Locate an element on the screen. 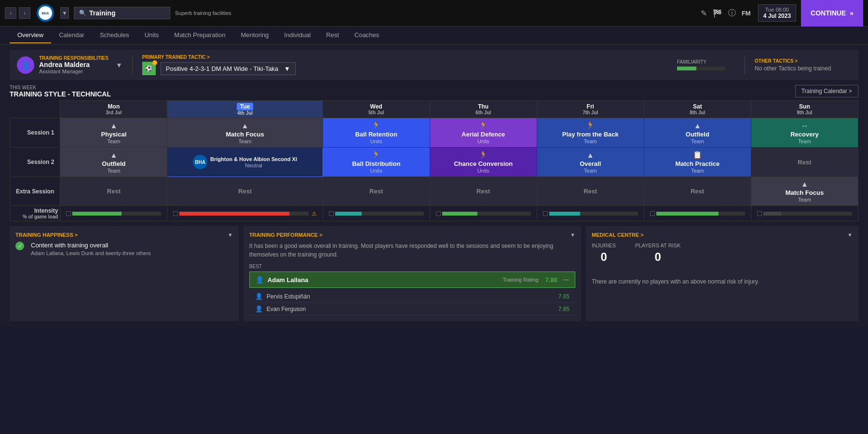 Image resolution: width=868 pixels, height=434 pixels. extra-fri: Rest is located at coordinates (590, 191).